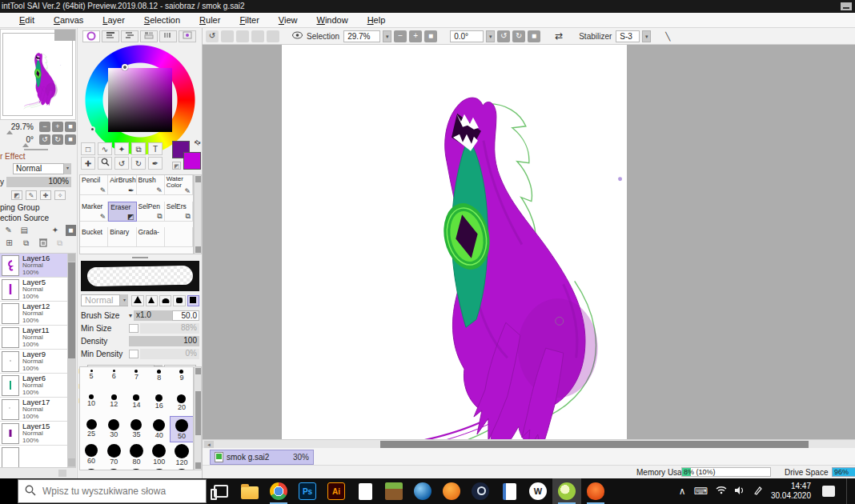 This screenshot has width=855, height=504. Describe the element at coordinates (298, 36) in the screenshot. I see `selection-eye-icon` at that location.